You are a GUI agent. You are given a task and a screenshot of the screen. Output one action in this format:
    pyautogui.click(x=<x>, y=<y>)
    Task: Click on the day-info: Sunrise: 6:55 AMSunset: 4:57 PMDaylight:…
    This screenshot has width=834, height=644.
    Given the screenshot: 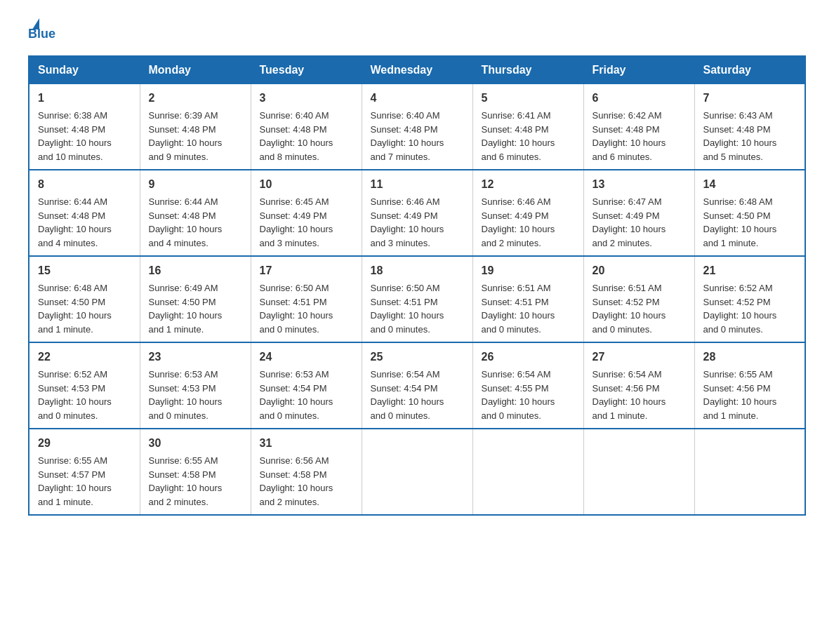 What is the action you would take?
    pyautogui.click(x=74, y=481)
    